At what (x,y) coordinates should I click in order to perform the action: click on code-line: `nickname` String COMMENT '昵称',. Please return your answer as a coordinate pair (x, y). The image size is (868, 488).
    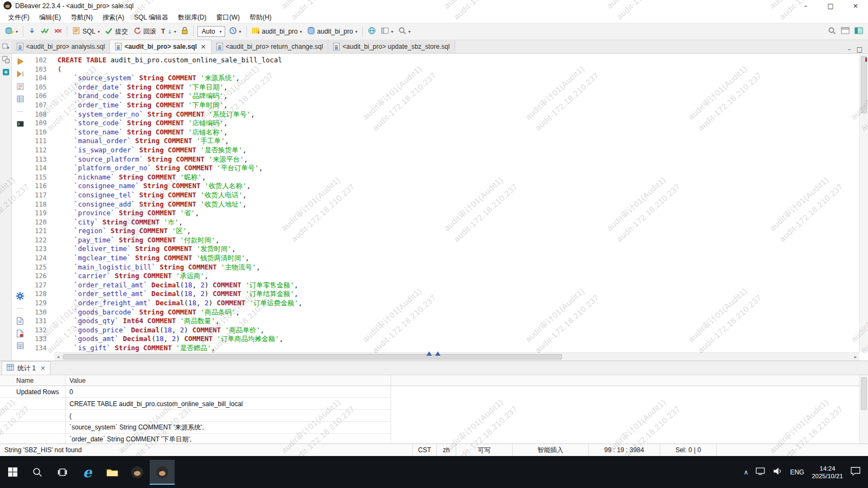
    Looking at the image, I should click on (458, 178).